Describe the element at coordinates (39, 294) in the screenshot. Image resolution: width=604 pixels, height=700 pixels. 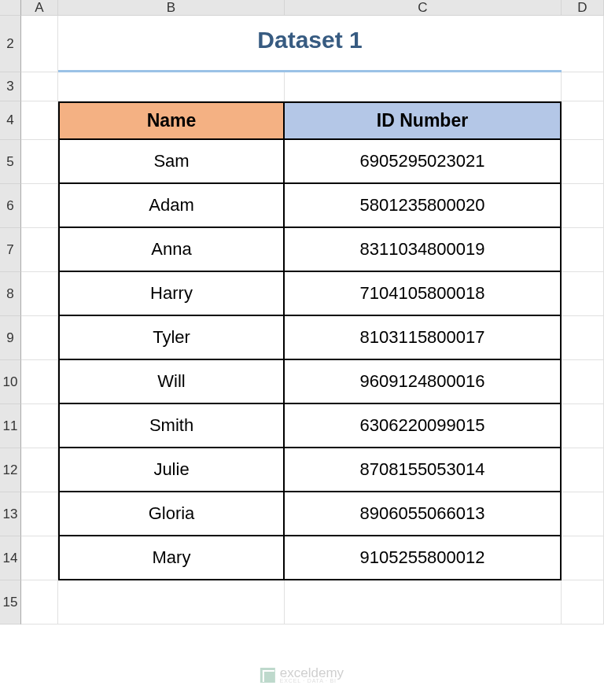
I see `cell-a8` at that location.